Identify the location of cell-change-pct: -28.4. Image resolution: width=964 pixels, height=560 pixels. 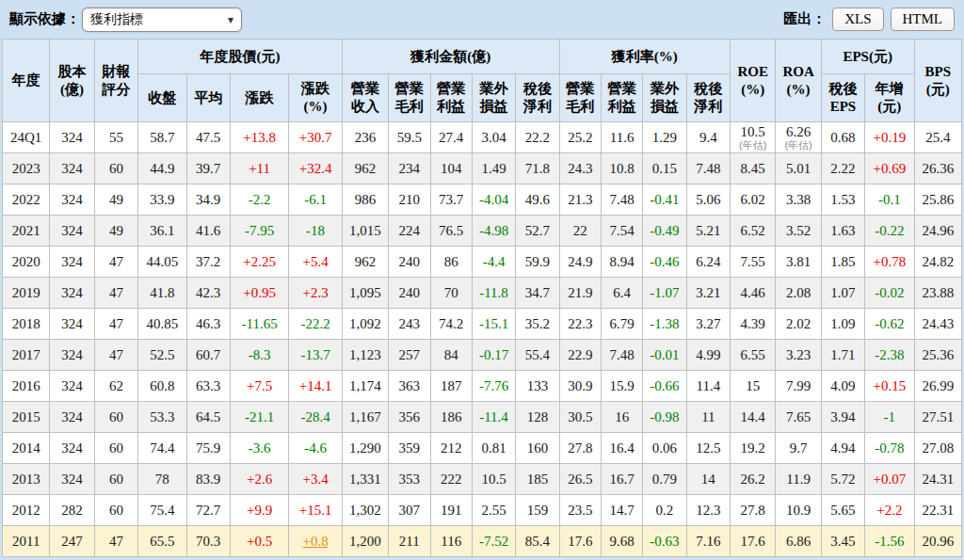
(315, 418).